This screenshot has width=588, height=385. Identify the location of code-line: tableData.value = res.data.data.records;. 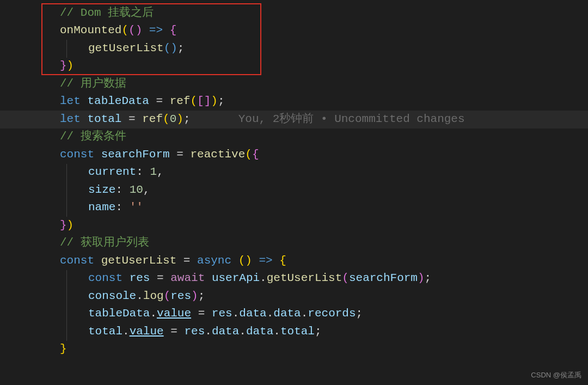
(294, 315).